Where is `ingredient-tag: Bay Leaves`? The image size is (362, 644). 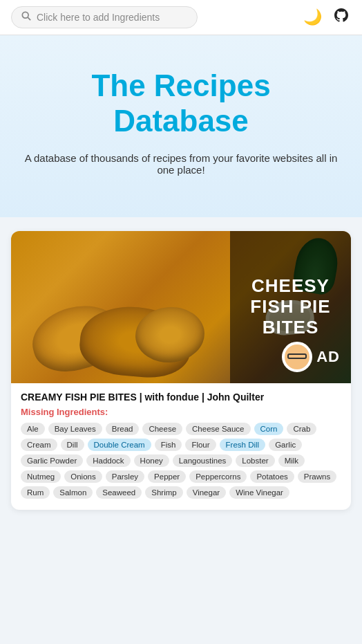 ingredient-tag: Bay Leaves is located at coordinates (75, 429).